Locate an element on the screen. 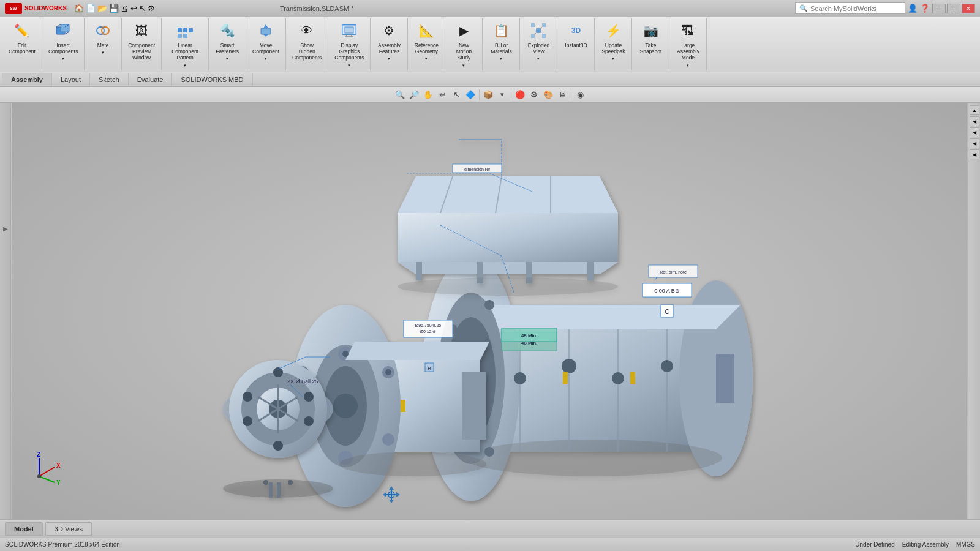  zoom-to-fit-button: 🔍 is located at coordinates (400, 95).